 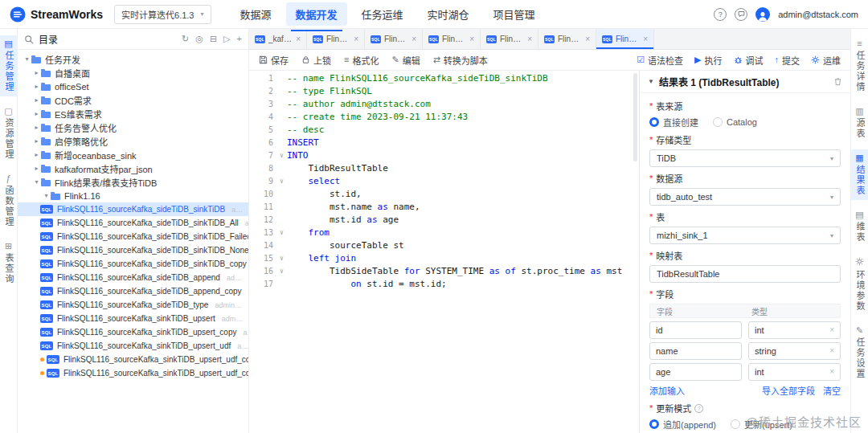 I want to click on editor-scrollbar, so click(x=635, y=117).